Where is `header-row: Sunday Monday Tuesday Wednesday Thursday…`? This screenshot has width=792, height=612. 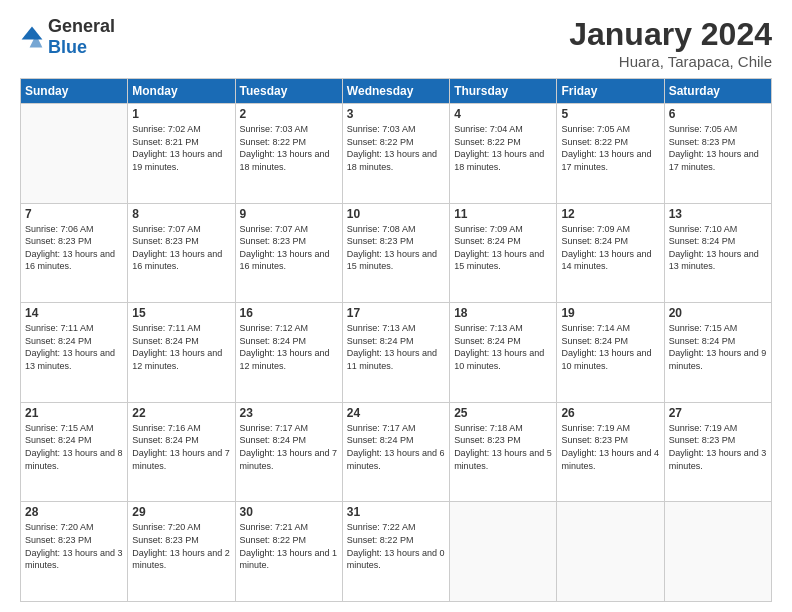 header-row: Sunday Monday Tuesday Wednesday Thursday… is located at coordinates (396, 92).